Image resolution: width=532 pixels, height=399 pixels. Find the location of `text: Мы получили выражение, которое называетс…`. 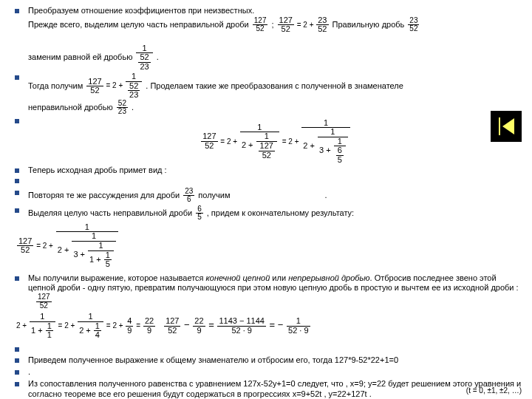

text: Мы получили выражение, которое называетс… is located at coordinates (117, 278).